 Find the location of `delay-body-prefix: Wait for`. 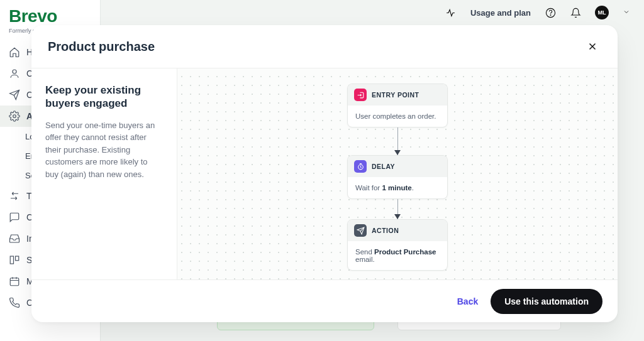

delay-body-prefix: Wait for is located at coordinates (369, 188).